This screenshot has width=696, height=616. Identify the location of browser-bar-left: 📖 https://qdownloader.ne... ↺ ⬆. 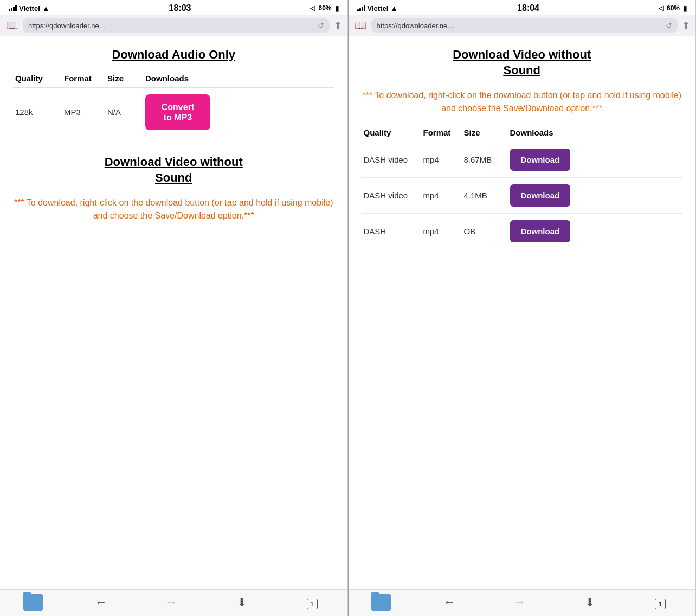
(173, 26).